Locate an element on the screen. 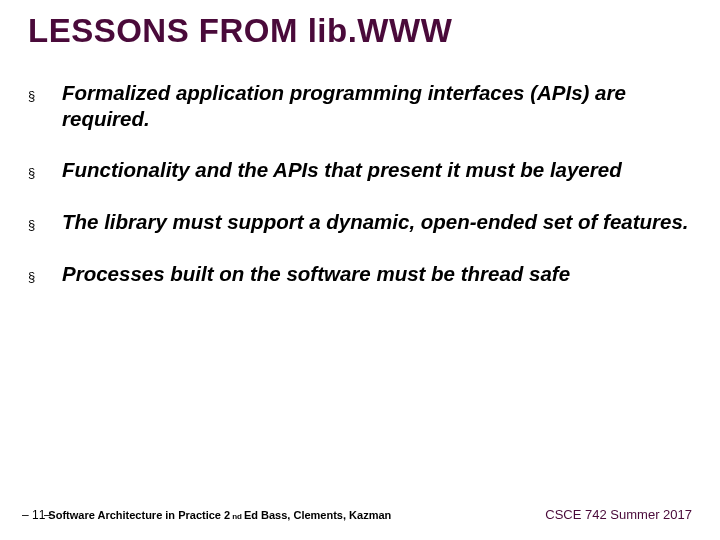  bullet-text: Formalized application programming inter… is located at coordinates (376, 106).